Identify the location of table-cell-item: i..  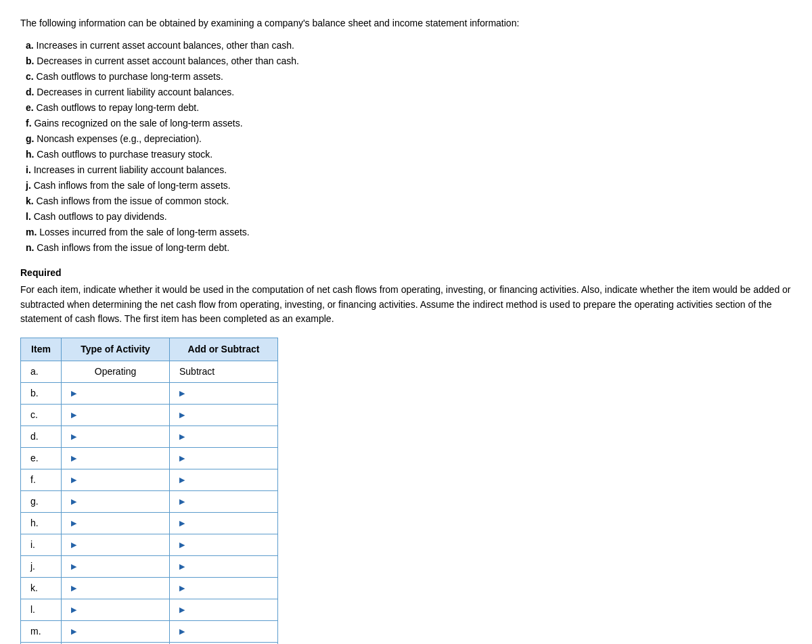
(41, 545).